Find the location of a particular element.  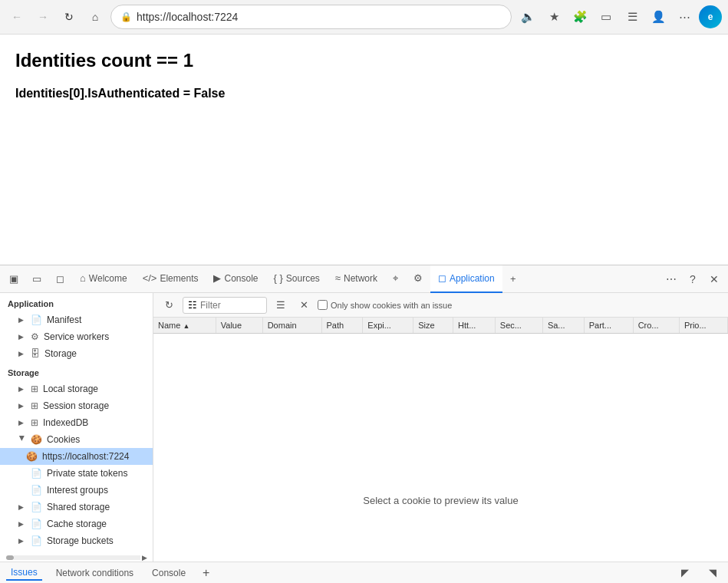

toolbar-icons: 🔈 ★ 🧩 ▭ ☰ 👤 ⋯ e is located at coordinates (619, 17).